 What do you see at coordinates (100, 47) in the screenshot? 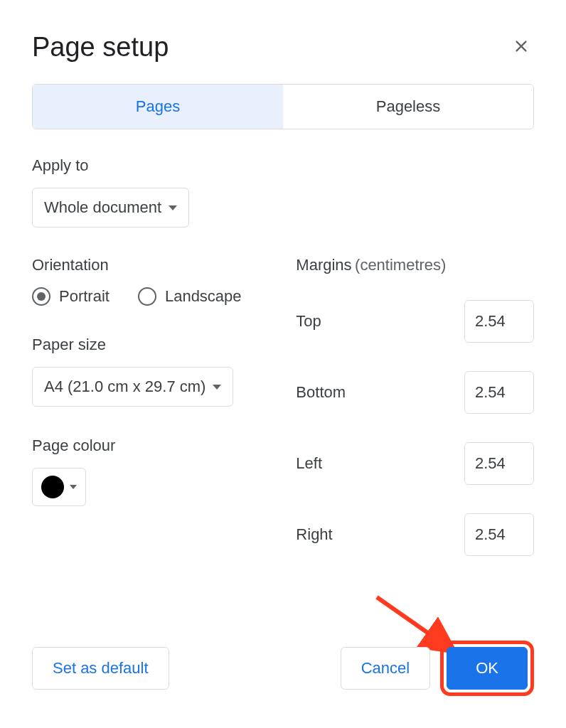
I see `dialog-title: Page setup` at bounding box center [100, 47].